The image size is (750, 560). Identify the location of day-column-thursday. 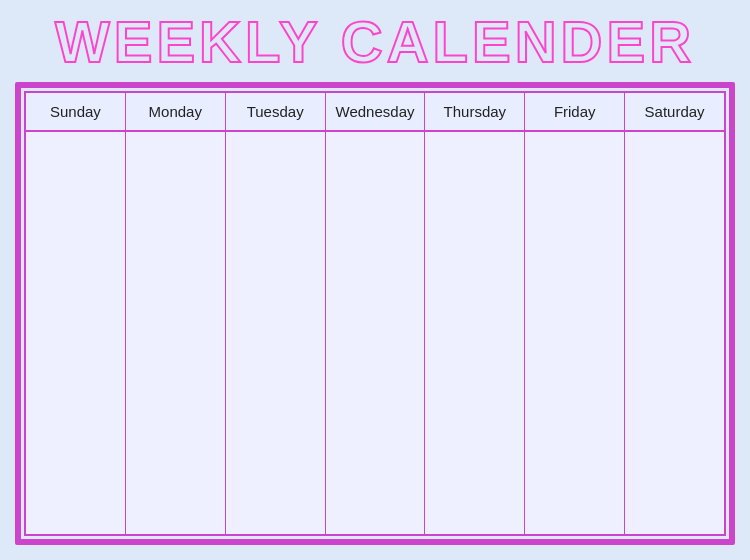
(475, 333).